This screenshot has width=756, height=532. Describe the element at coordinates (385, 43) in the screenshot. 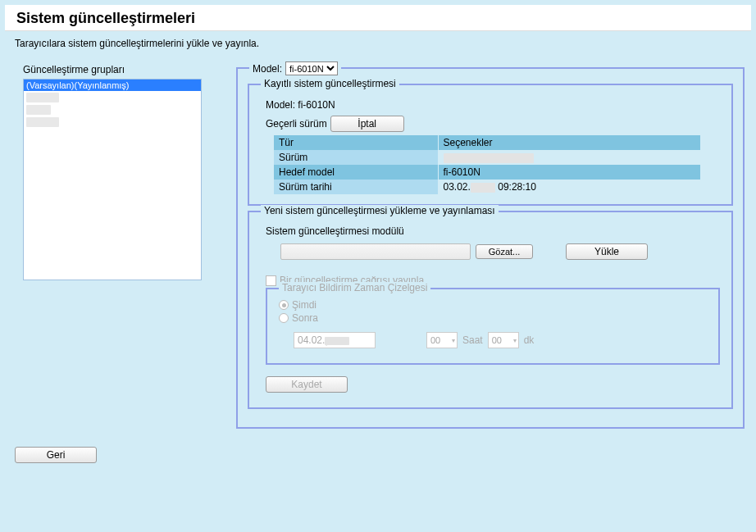

I see `page-subtitle: Tarayıcılara sistem güncelleştirmelerini…` at that location.